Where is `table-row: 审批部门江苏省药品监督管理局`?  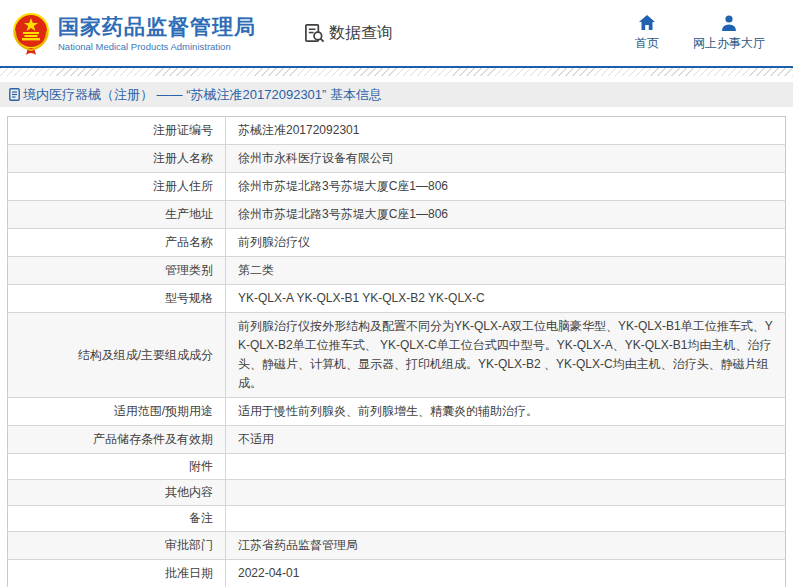
table-row: 审批部门江苏省药品监督管理局 is located at coordinates (397, 546).